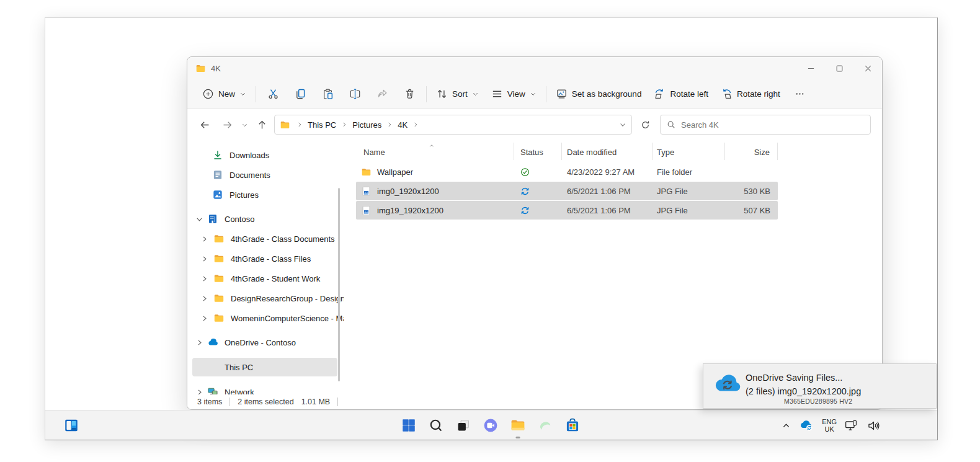 This screenshot has height=462, width=980. I want to click on hidden-icons-chevron-icon, so click(786, 425).